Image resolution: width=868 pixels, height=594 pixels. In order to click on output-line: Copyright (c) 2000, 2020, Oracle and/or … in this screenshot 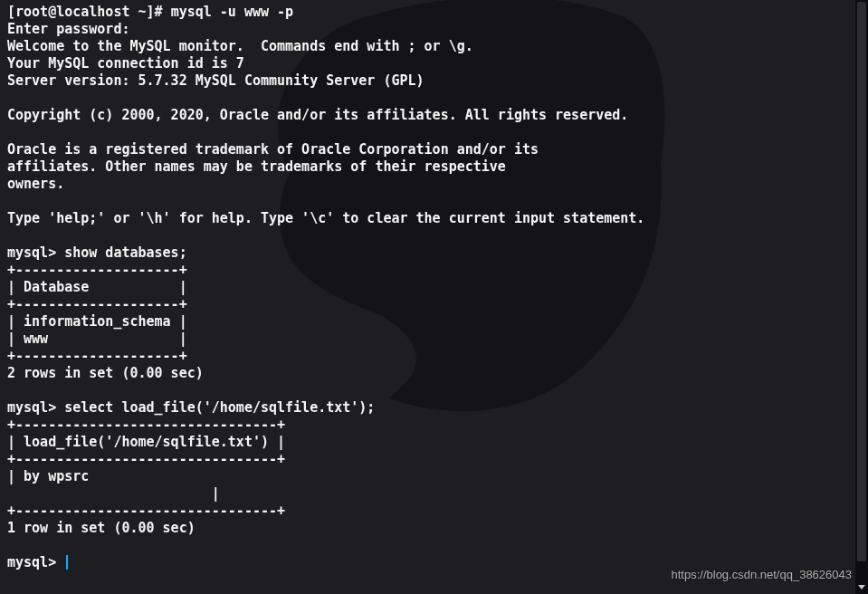, I will do `click(434, 116)`.